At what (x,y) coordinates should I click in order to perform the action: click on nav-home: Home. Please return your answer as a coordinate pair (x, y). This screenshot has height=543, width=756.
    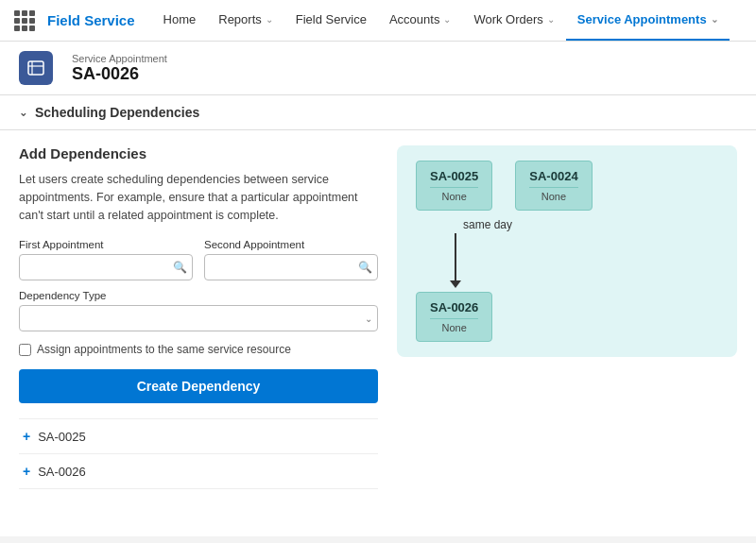
    Looking at the image, I should click on (180, 21).